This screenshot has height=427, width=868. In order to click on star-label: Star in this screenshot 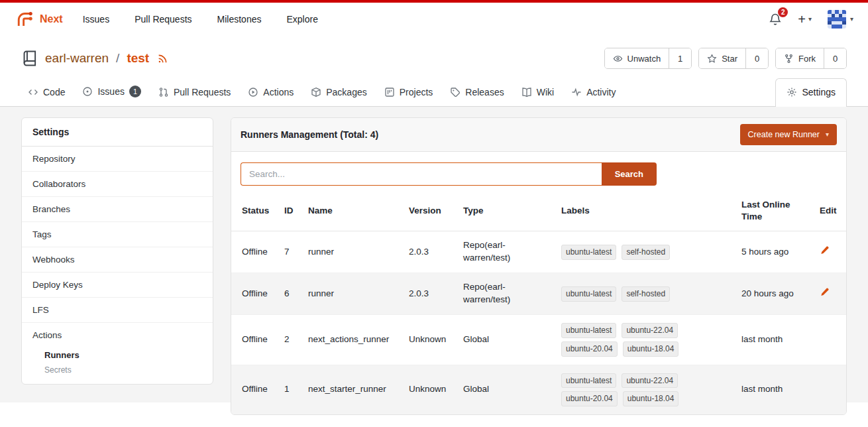, I will do `click(730, 58)`.